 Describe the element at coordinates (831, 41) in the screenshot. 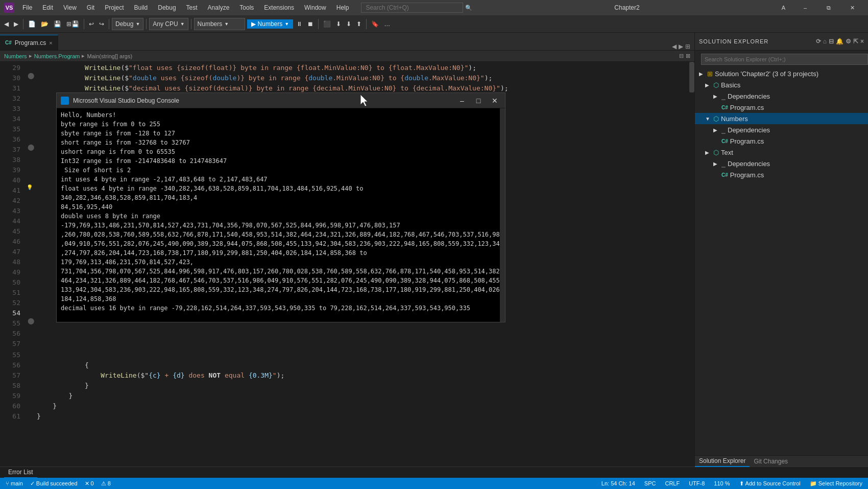

I see `se-filter-icon: ⊟` at that location.